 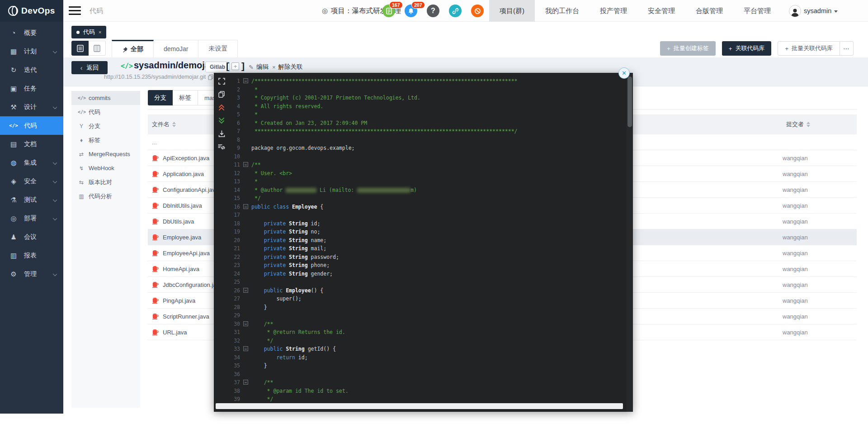 I want to click on sidebar-item-报表: ▥报表, so click(x=32, y=255).